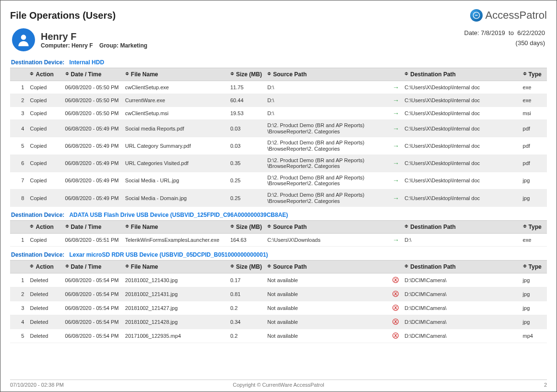  I want to click on cell-datetime: 06/08/2020 - 05:49 PM, so click(92, 198).